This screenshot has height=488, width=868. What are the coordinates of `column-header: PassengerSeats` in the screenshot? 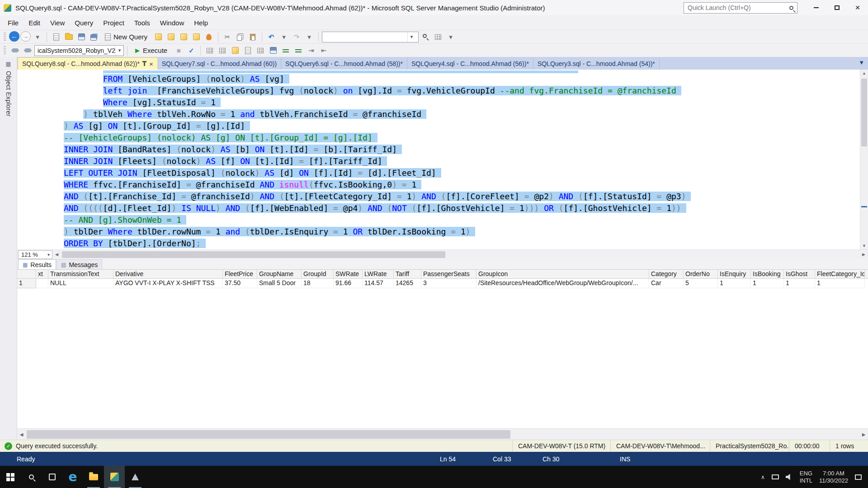 It's located at (449, 274).